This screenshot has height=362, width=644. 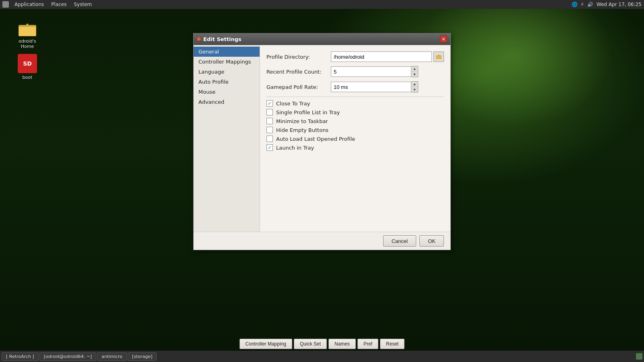 I want to click on app-toolbar: Controller Mapping Quick Set Names Pref …, so click(x=322, y=344).